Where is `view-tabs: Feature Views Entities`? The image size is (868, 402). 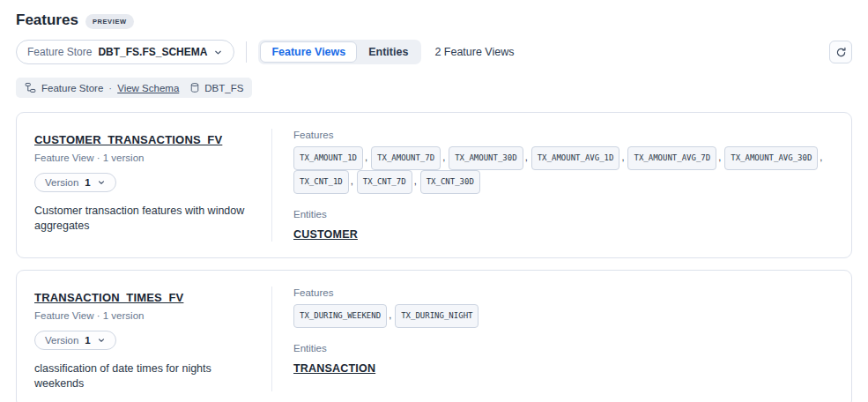 view-tabs: Feature Views Entities is located at coordinates (340, 52).